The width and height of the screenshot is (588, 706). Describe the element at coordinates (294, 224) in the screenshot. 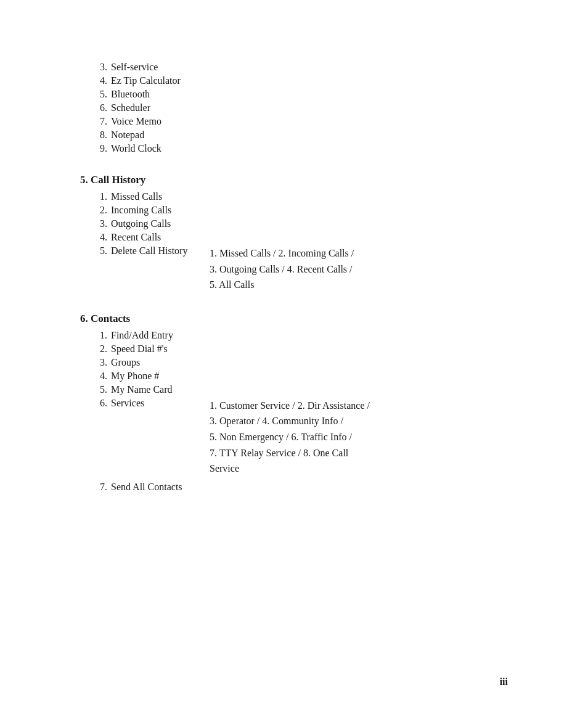

I see `list-item: 3. Outgoing Calls` at that location.